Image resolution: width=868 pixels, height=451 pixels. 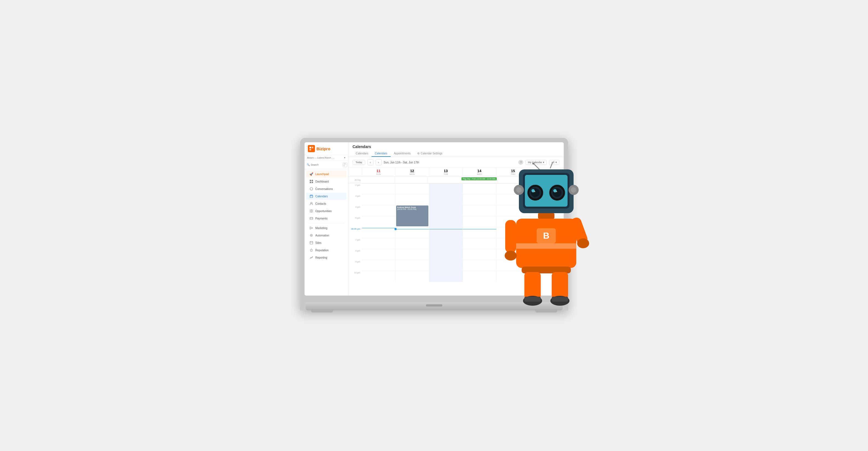 What do you see at coordinates (547, 222) in the screenshot?
I see `time-cell-5-5pm` at bounding box center [547, 222].